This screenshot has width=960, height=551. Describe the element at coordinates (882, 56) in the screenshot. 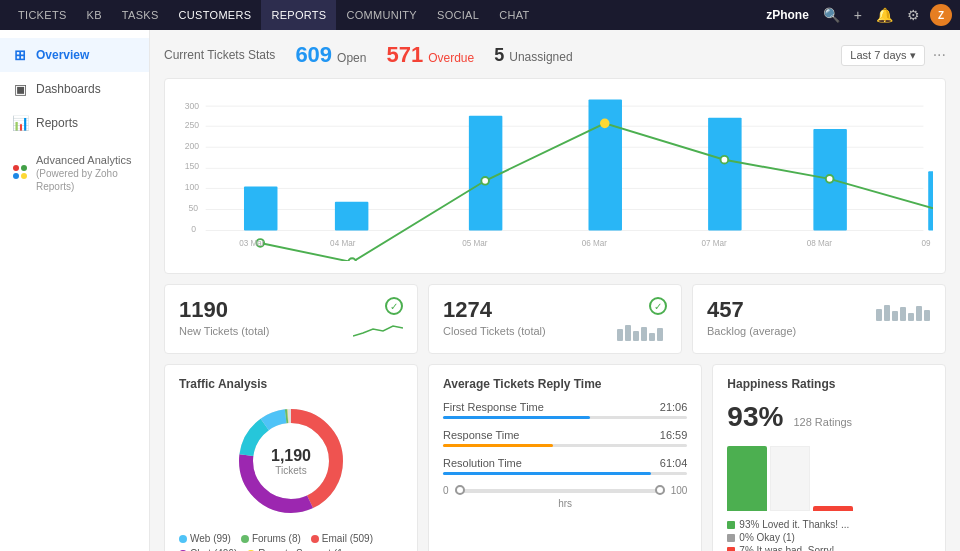

I see `time-filter-button: Last 7 days ▾` at that location.